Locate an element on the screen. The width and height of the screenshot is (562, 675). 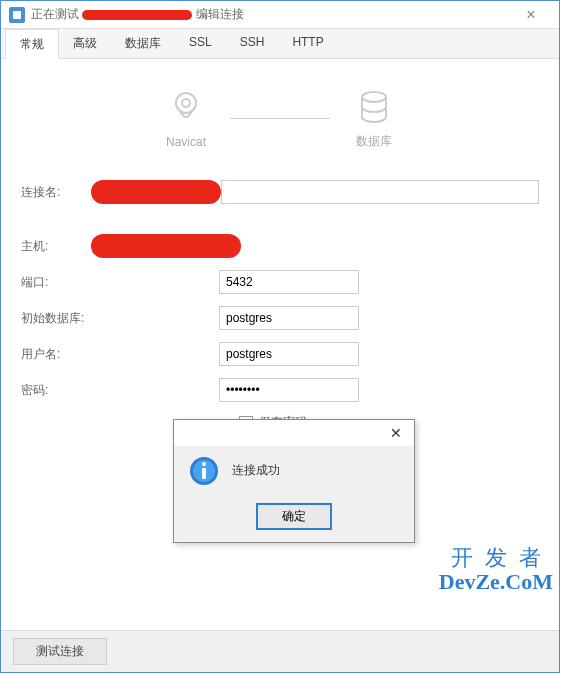
window-title: 正在测试 编辑连接 is located at coordinates (138, 14).